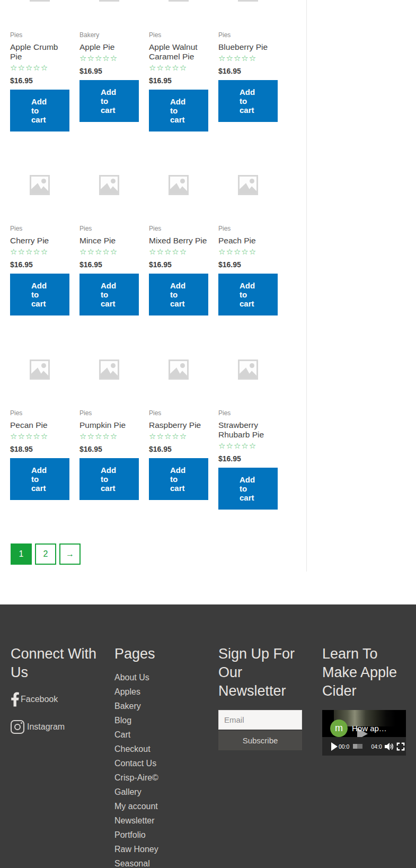  I want to click on footer-page-link: Apples, so click(127, 691).